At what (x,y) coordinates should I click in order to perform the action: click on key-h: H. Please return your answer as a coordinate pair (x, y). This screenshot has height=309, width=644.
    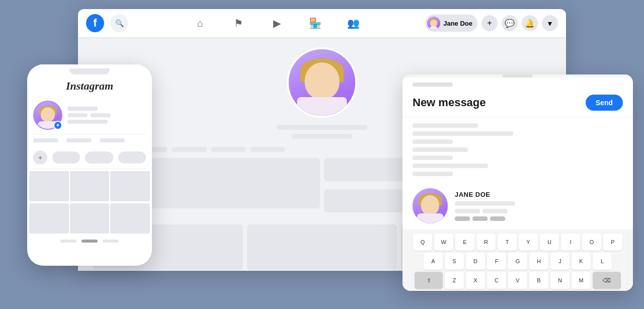
    Looking at the image, I should click on (539, 261).